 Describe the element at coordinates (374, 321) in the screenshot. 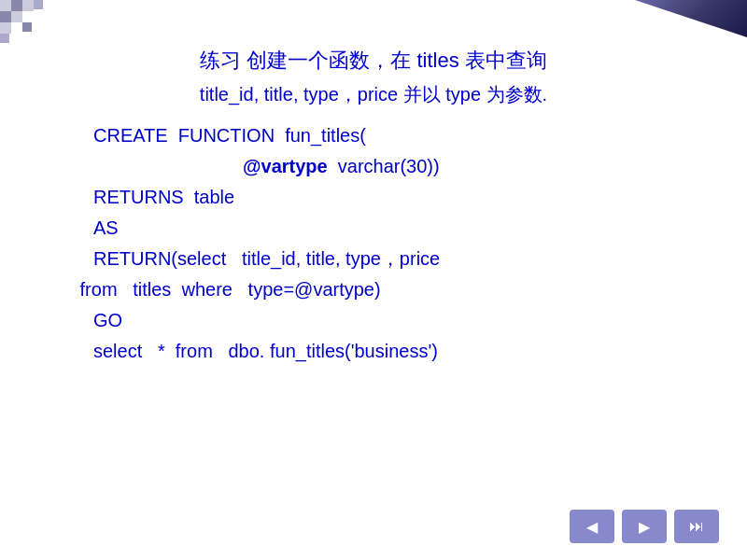

I see `code-line-7: GO` at that location.